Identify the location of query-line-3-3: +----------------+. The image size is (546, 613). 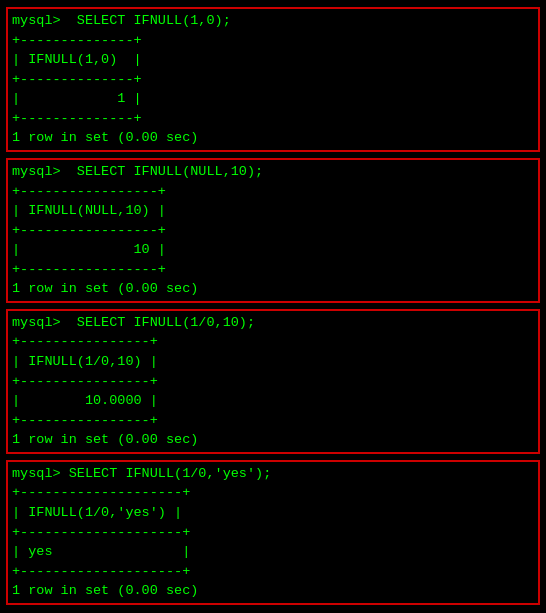
(273, 382).